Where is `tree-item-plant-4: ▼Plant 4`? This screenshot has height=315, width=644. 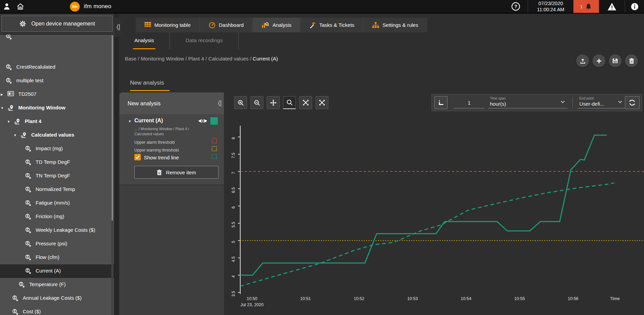
tree-item-plant-4: ▼Plant 4 is located at coordinates (57, 122).